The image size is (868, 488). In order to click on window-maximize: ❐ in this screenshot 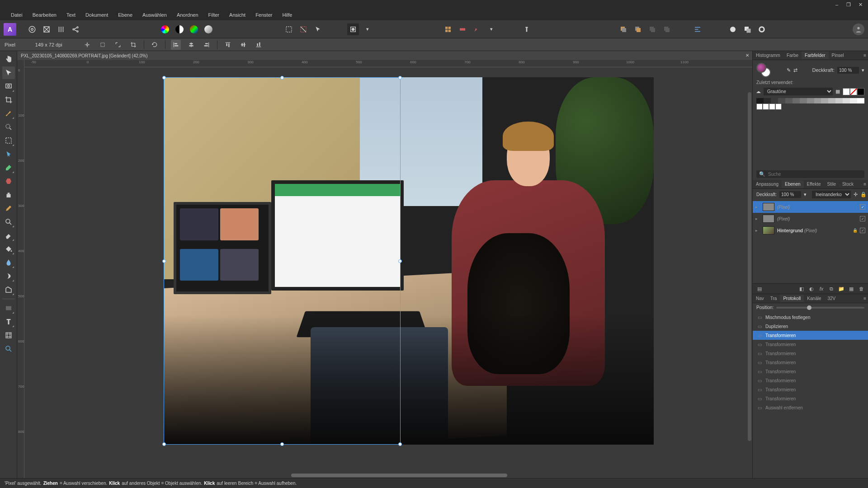, I will do `click(849, 5)`.